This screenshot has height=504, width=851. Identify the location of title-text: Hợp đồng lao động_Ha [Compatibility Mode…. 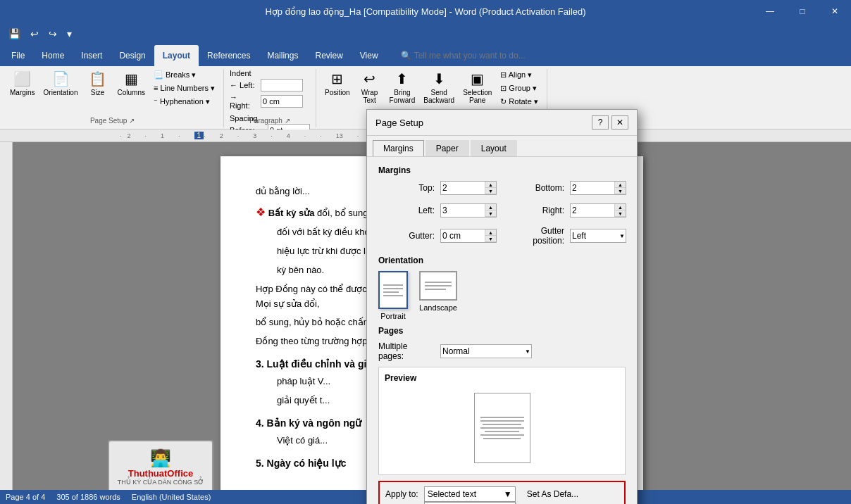
(426, 11).